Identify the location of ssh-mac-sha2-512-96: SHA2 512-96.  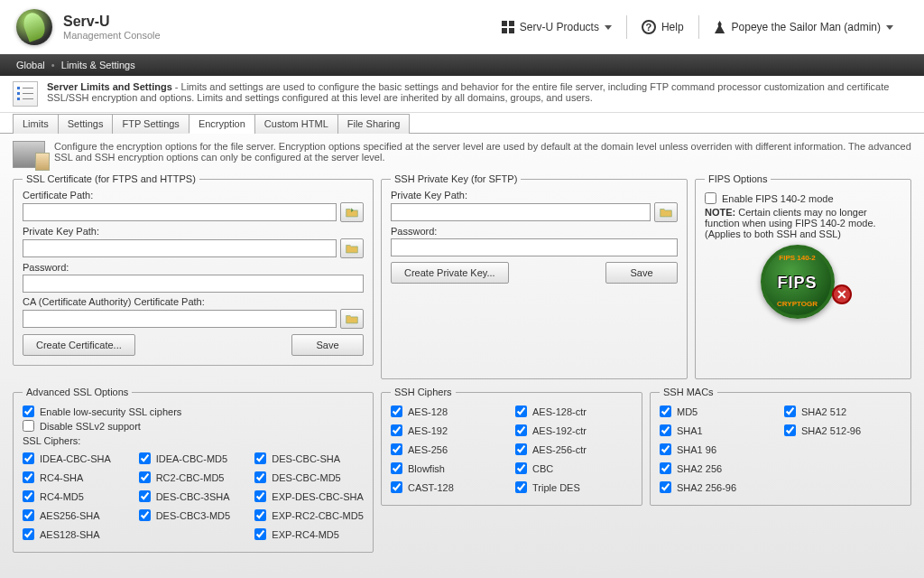
(843, 430).